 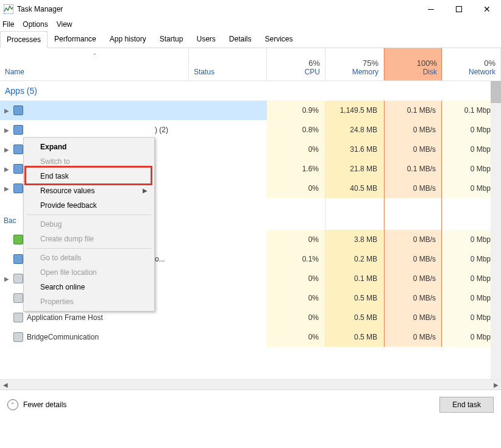 What do you see at coordinates (162, 130) in the screenshot?
I see `process-name-suffix: ) (2)` at bounding box center [162, 130].